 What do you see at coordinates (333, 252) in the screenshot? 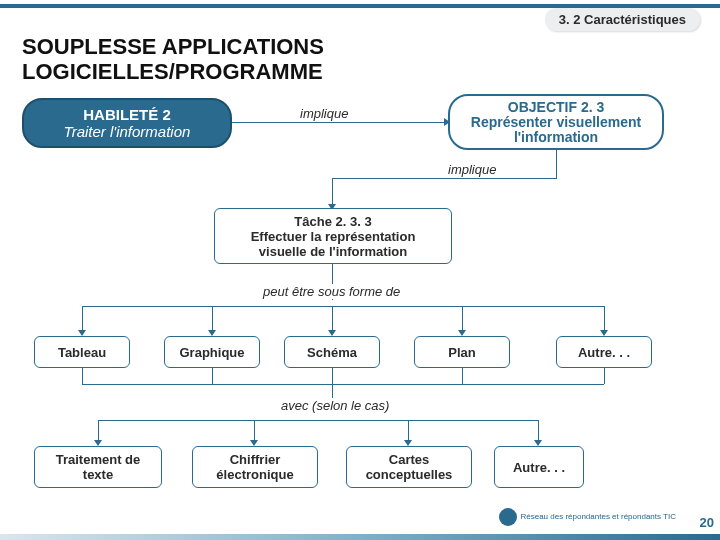
I see `tache-l3: visuelle de l'information` at bounding box center [333, 252].